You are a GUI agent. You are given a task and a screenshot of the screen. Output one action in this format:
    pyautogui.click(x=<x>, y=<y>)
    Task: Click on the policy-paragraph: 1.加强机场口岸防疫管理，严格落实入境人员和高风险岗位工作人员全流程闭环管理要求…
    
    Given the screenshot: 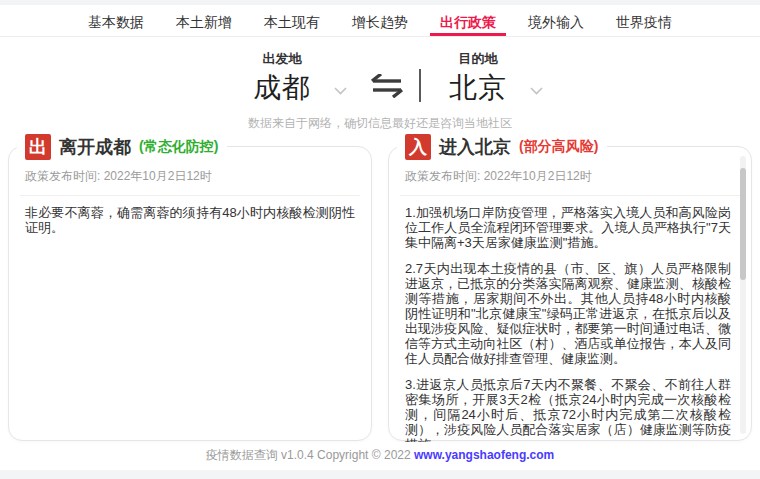 What is the action you would take?
    pyautogui.click(x=568, y=228)
    